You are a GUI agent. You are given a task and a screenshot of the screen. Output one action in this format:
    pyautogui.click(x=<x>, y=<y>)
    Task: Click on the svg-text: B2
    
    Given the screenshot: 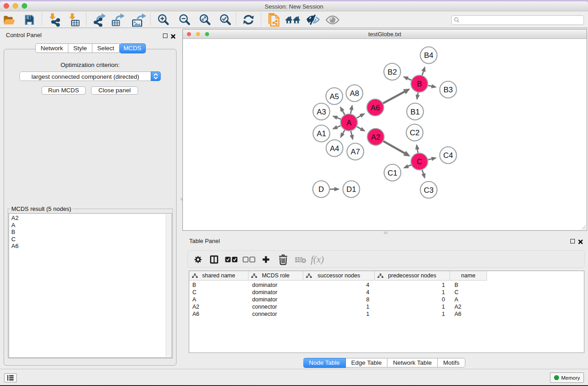 What is the action you would take?
    pyautogui.click(x=392, y=72)
    